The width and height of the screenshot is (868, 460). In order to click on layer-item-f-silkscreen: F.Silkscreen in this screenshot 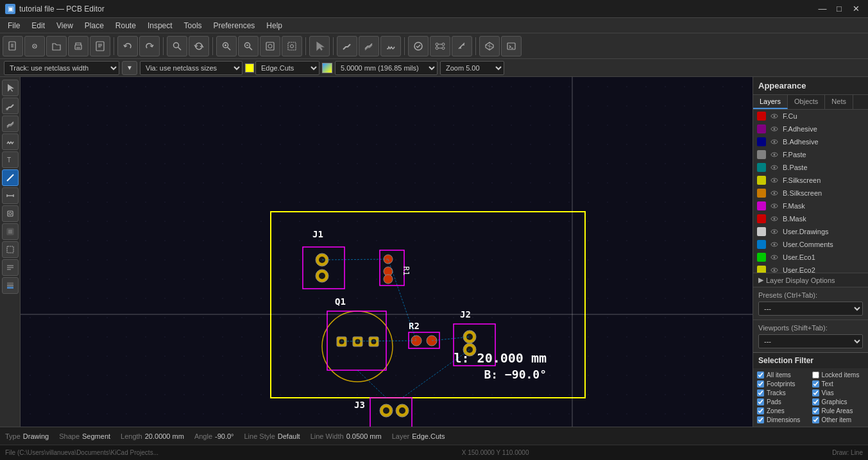, I will do `click(811, 180)`.